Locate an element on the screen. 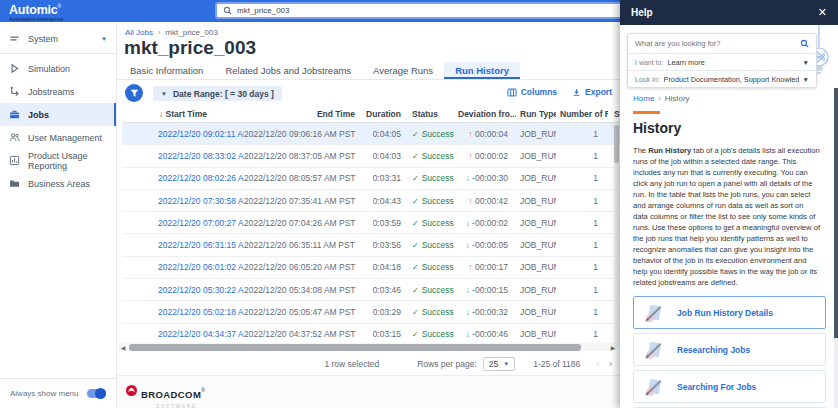 This screenshot has height=408, width=838. search-input is located at coordinates (427, 10).